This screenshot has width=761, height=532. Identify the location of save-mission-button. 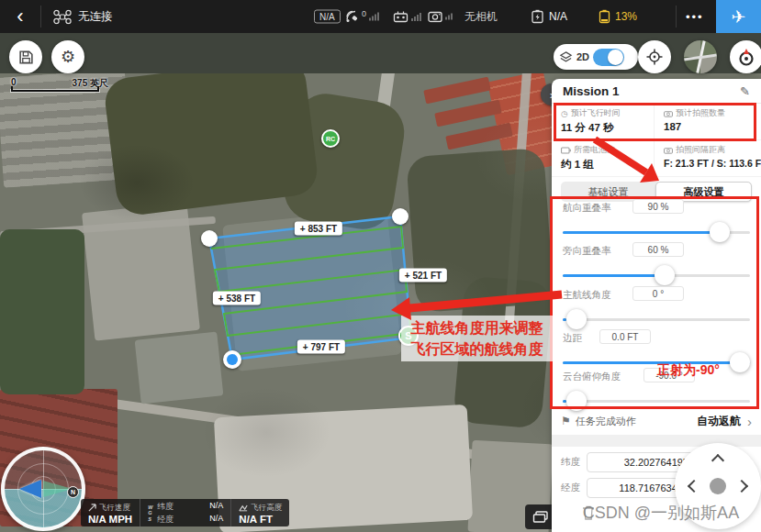
(26, 57).